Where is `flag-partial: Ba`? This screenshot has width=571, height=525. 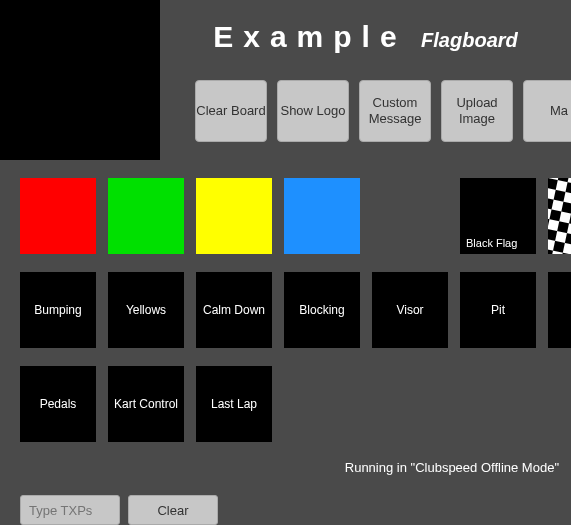
flag-partial: Ba is located at coordinates (560, 310).